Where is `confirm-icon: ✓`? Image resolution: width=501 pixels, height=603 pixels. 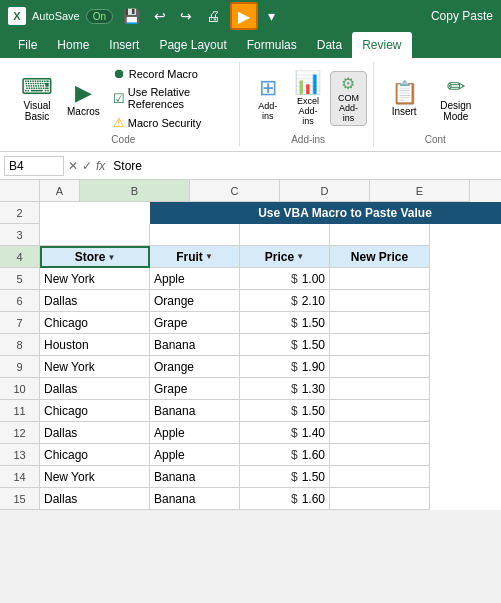 confirm-icon: ✓ is located at coordinates (87, 166).